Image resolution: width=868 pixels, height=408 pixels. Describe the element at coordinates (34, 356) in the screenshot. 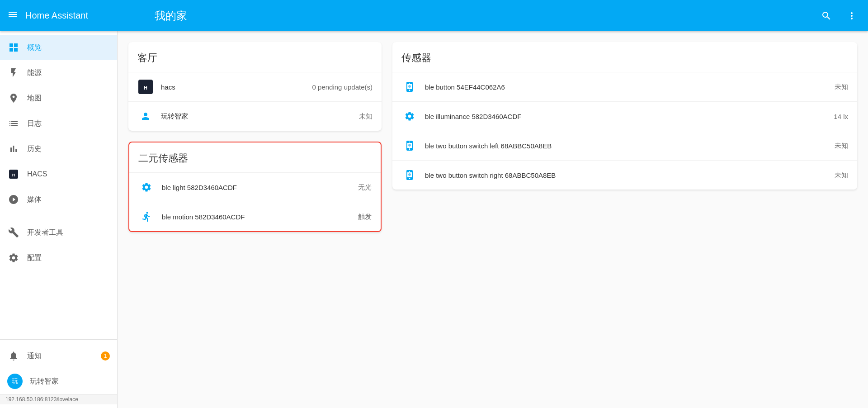

I see `sidebar-label-notifications: 通知` at that location.